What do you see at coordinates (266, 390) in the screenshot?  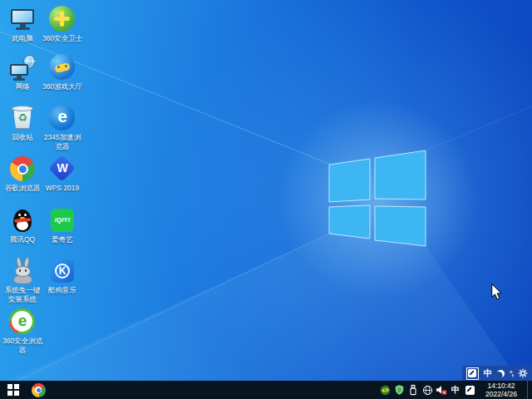 I see `taskbar: 中 14:10:42 2022/4/26` at bounding box center [266, 390].